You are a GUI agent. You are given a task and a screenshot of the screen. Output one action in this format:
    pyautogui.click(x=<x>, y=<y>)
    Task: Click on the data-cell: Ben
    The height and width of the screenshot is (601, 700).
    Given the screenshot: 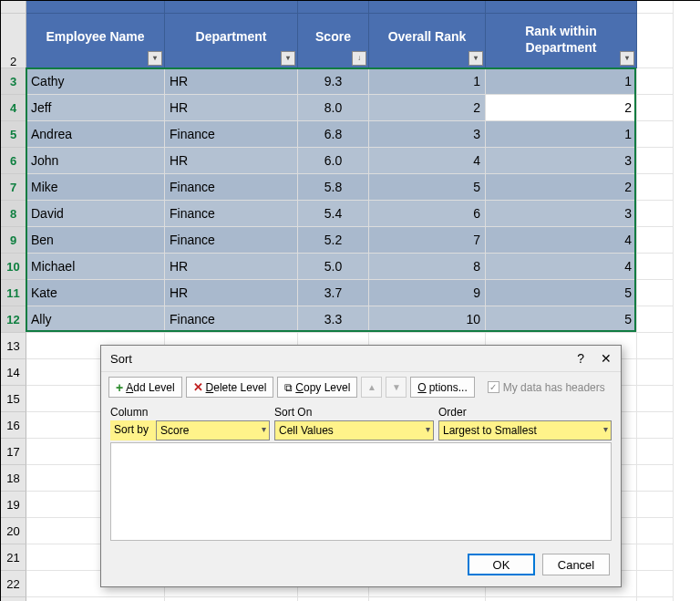 What is the action you would take?
    pyautogui.click(x=96, y=241)
    